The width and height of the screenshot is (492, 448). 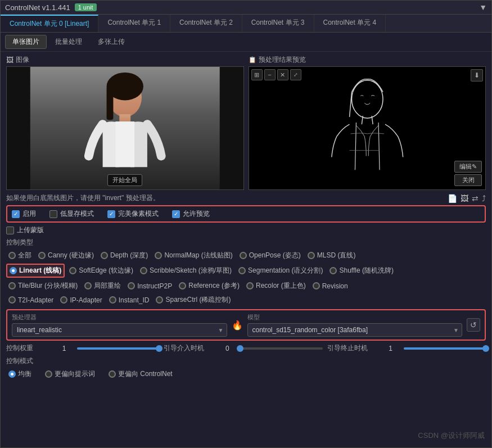 I want to click on low-mem-cb, so click(x=53, y=214).